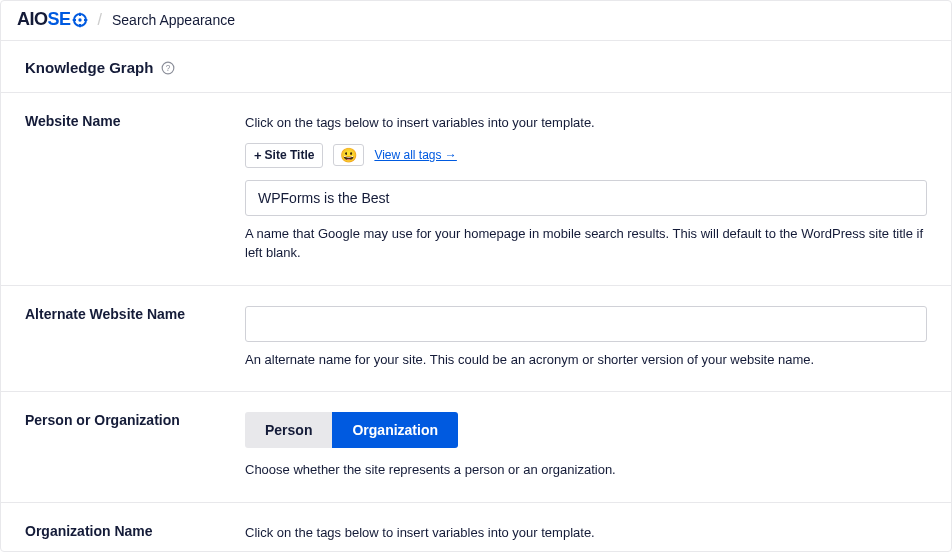  What do you see at coordinates (89, 68) in the screenshot?
I see `section-title: Knowledge Graph` at bounding box center [89, 68].